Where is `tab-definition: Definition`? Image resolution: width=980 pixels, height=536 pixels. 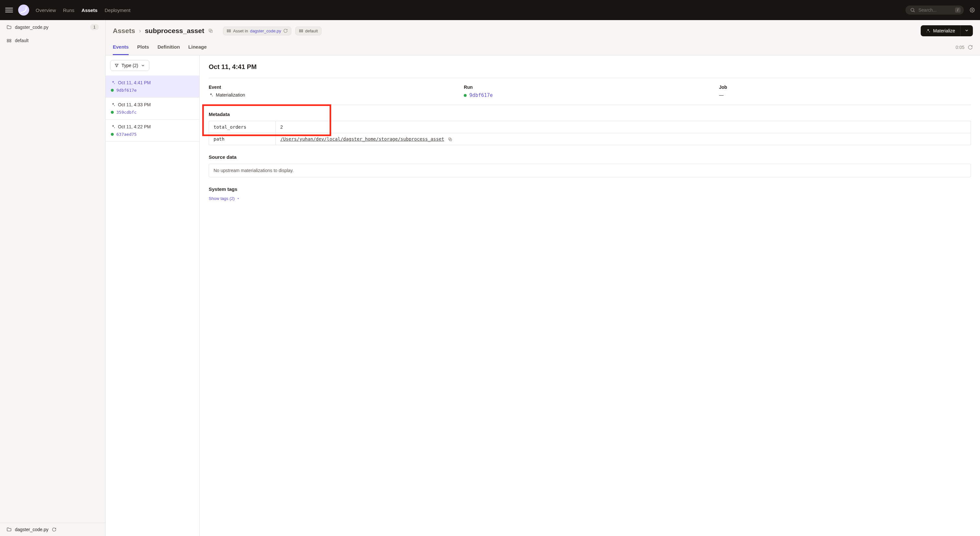
tab-definition: Definition is located at coordinates (169, 47).